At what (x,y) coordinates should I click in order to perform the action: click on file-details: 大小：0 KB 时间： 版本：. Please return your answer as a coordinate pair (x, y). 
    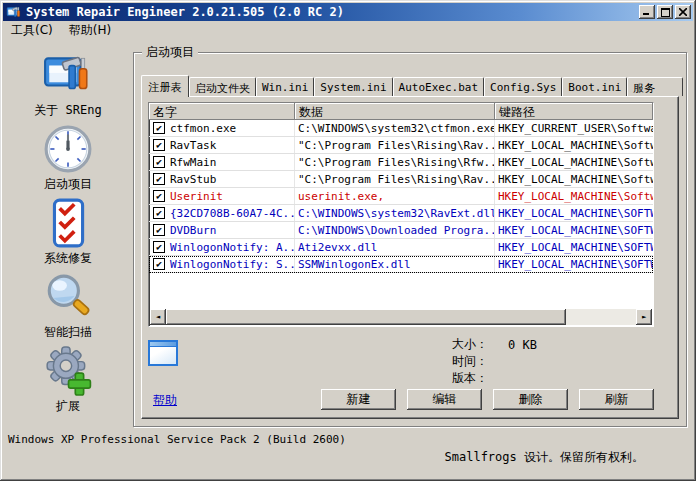
    Looking at the image, I should click on (494, 362).